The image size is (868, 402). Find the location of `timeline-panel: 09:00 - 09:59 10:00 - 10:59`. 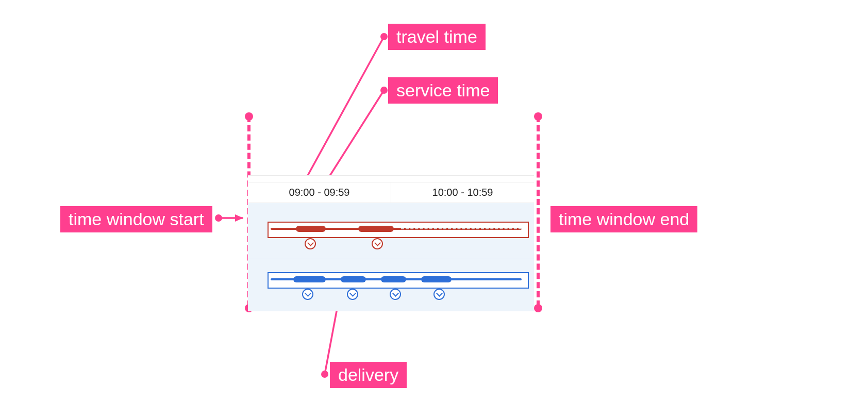

timeline-panel: 09:00 - 09:59 10:00 - 10:59 is located at coordinates (391, 243).